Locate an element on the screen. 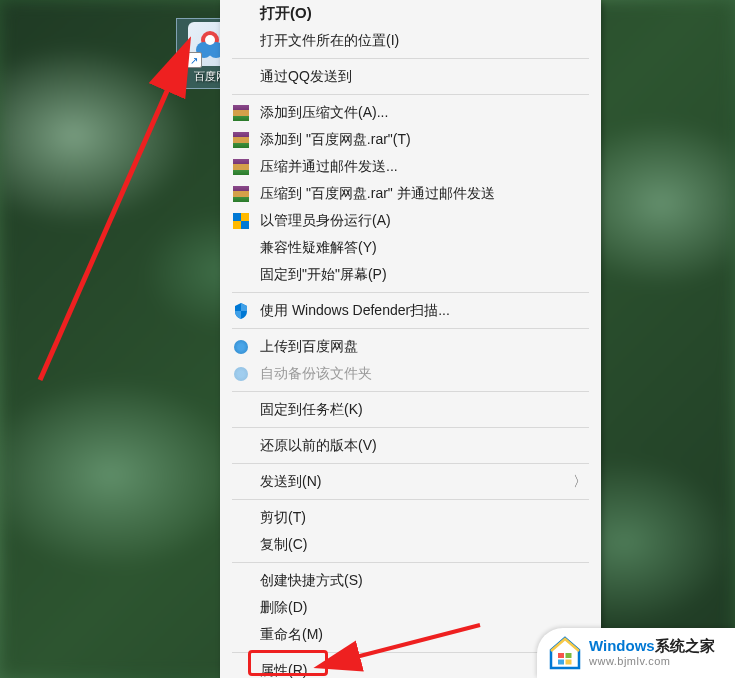  menu-restore-previous: 还原以前的版本(V) is located at coordinates (410, 446).